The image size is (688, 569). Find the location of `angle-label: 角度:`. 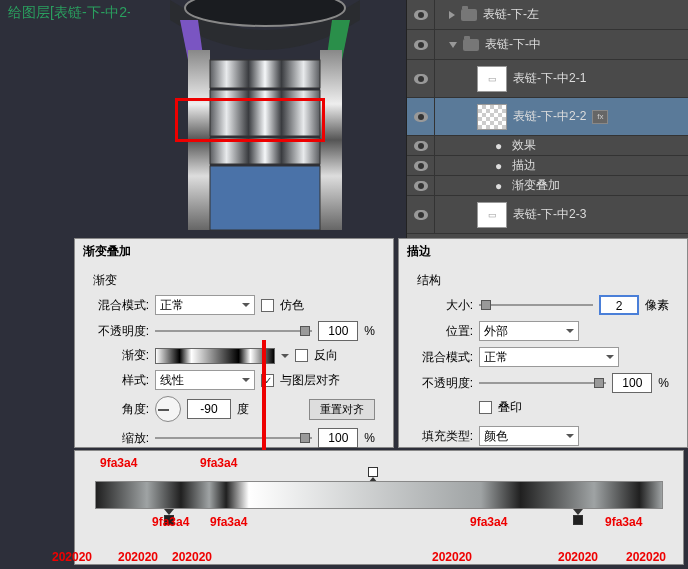

angle-label: 角度: is located at coordinates (121, 410).